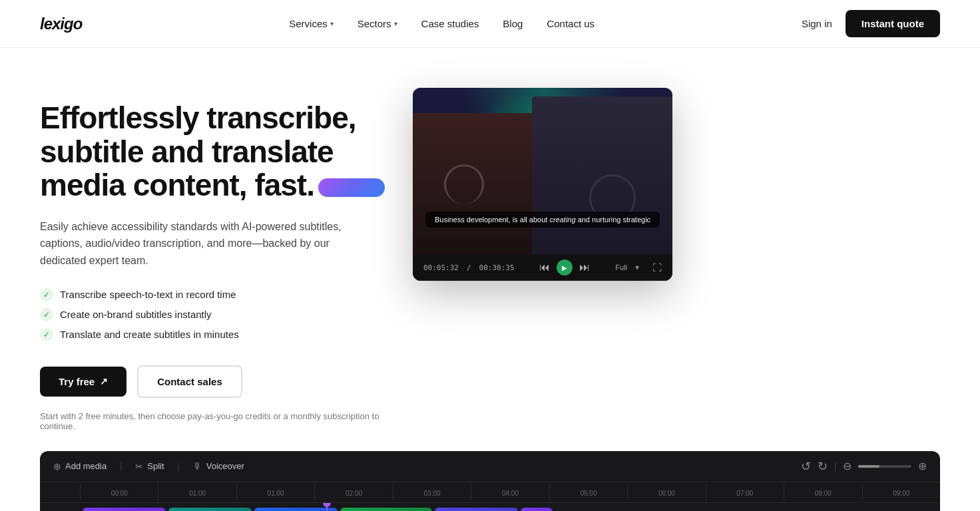  Describe the element at coordinates (847, 466) in the screenshot. I see `zoom-out-button: ⊖` at that location.